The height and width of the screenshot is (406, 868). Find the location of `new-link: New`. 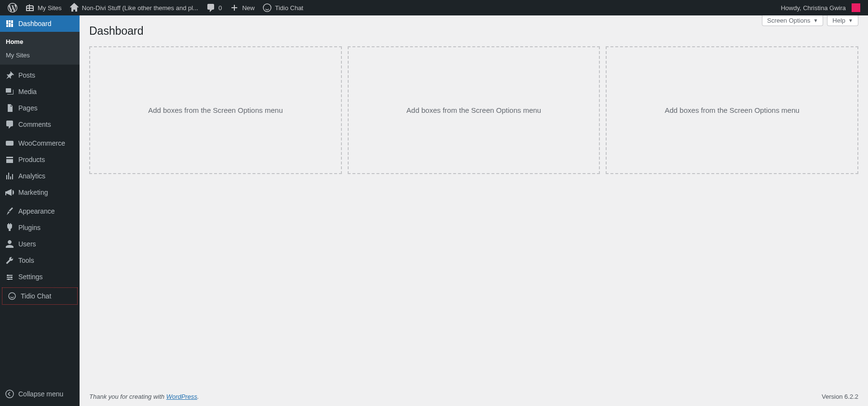

new-link: New is located at coordinates (242, 8).